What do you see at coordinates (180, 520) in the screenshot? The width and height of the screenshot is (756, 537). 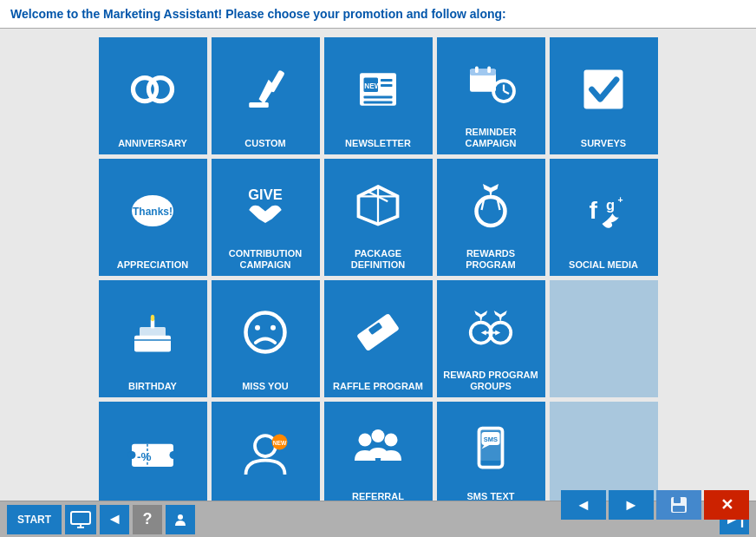 I see `person-icon` at bounding box center [180, 520].